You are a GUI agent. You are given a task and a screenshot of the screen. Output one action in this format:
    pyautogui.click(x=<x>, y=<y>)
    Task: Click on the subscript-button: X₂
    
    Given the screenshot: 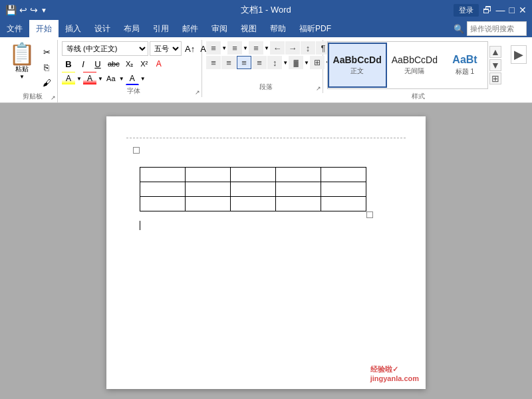 What is the action you would take?
    pyautogui.click(x=130, y=64)
    